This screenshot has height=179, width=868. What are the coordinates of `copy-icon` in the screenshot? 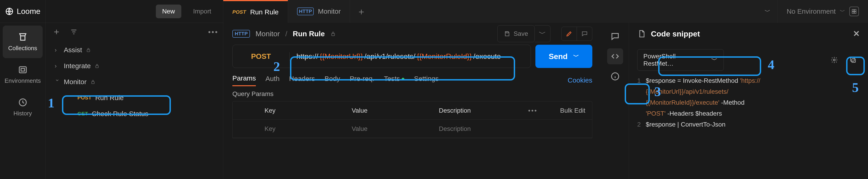 It's located at (853, 60).